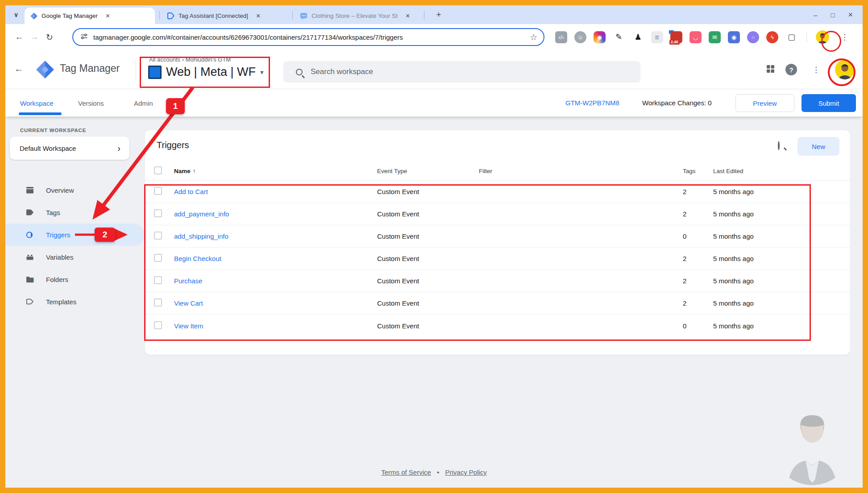  I want to click on column-tags: Tags, so click(698, 171).